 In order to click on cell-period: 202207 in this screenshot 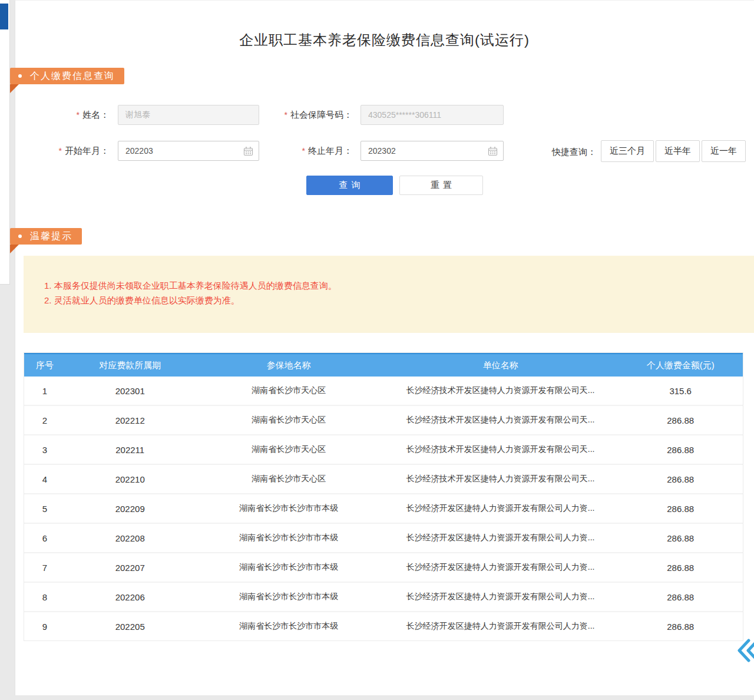, I will do `click(130, 568)`.